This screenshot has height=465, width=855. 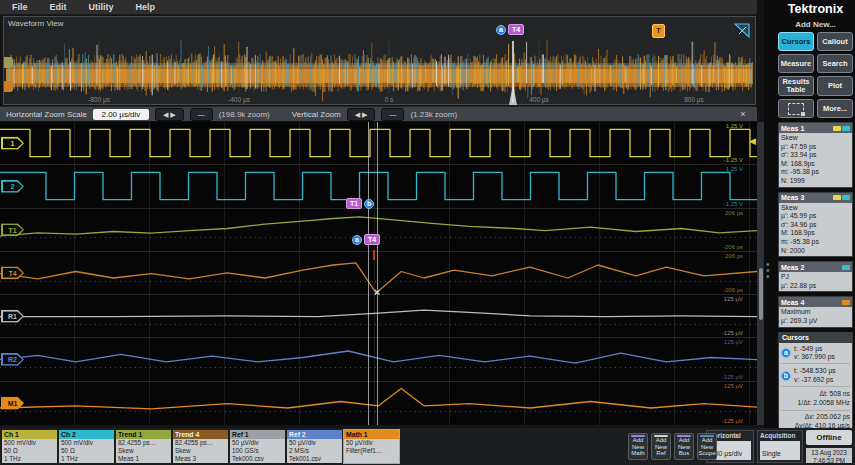 What do you see at coordinates (822, 380) in the screenshot?
I see `cursor-value-line: v: -37.692 ps` at bounding box center [822, 380].